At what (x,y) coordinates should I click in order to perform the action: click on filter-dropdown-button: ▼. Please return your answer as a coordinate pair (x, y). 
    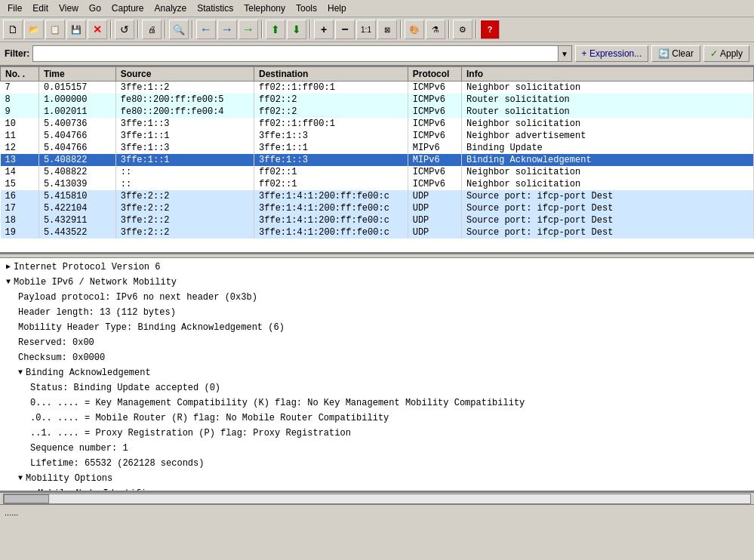
    Looking at the image, I should click on (565, 54).